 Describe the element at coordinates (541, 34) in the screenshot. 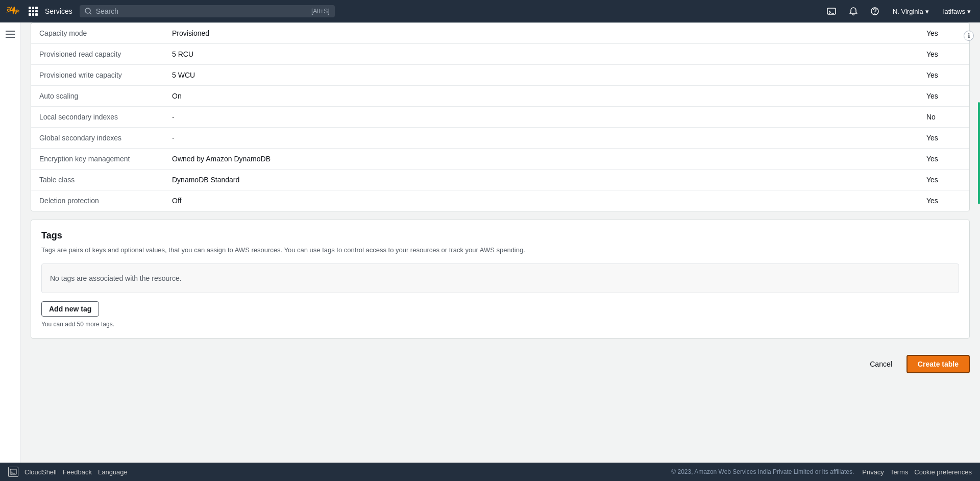

I see `row-value: Provisioned` at that location.